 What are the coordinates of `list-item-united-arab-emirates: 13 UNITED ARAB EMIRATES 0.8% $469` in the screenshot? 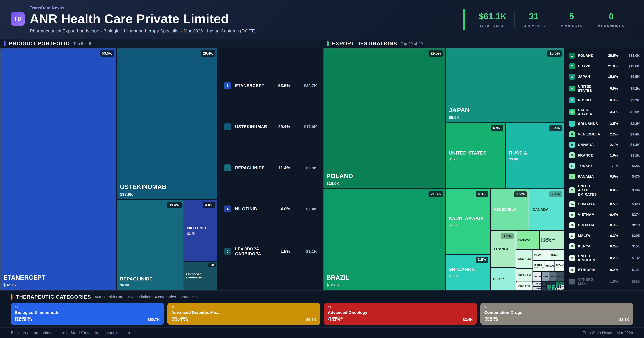 It's located at (604, 190).